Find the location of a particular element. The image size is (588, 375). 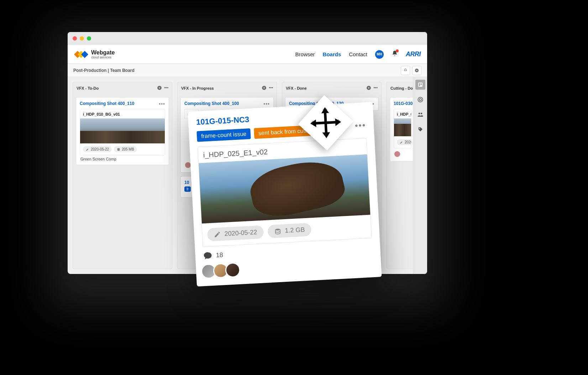

column-title: VFX - To-Do is located at coordinates (88, 88).